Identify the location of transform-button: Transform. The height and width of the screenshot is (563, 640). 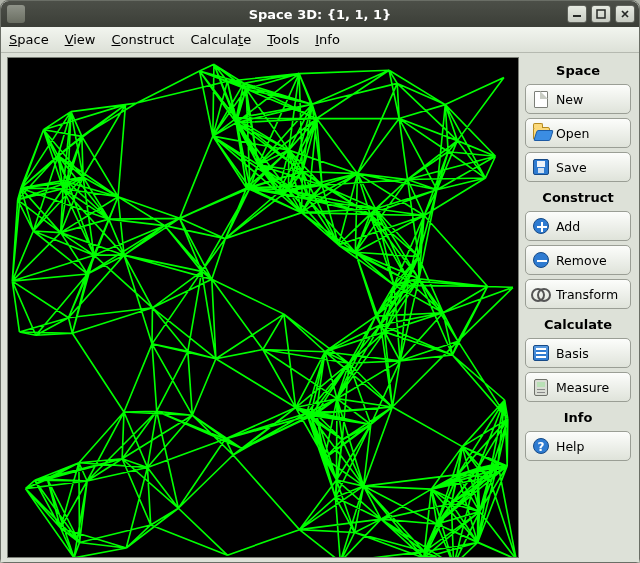
(578, 294).